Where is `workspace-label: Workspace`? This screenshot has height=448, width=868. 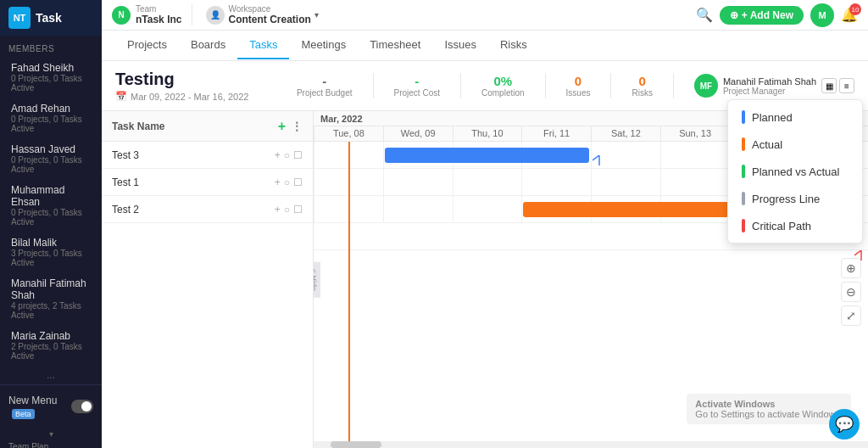
workspace-label: Workspace is located at coordinates (270, 8).